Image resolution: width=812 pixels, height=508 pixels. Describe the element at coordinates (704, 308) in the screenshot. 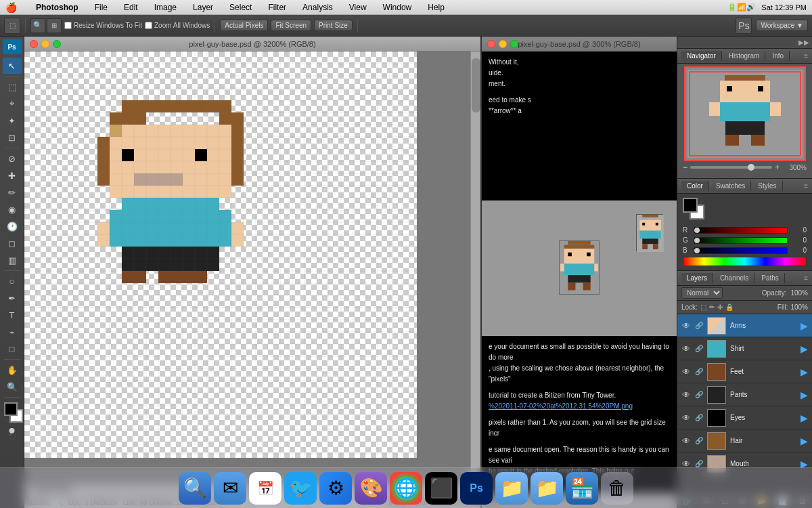

I see `lock-trans-icon: ⬚` at that location.